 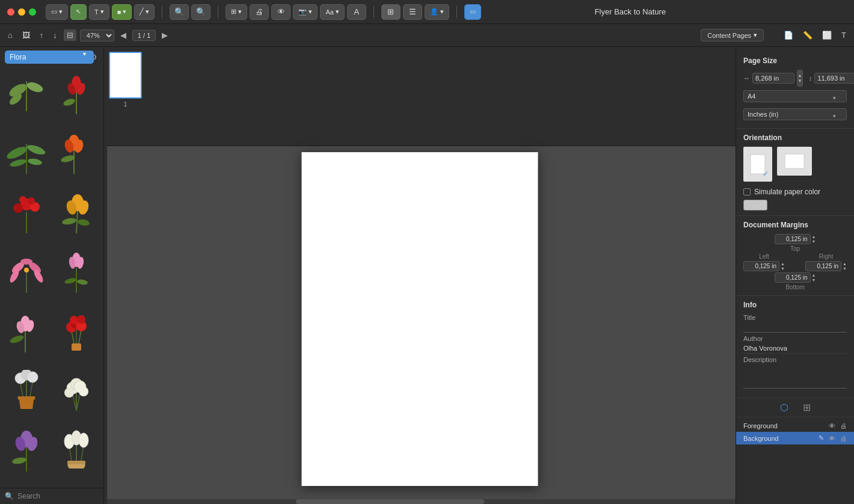 What do you see at coordinates (357, 12) in the screenshot?
I see `font2-btn: A` at bounding box center [357, 12].